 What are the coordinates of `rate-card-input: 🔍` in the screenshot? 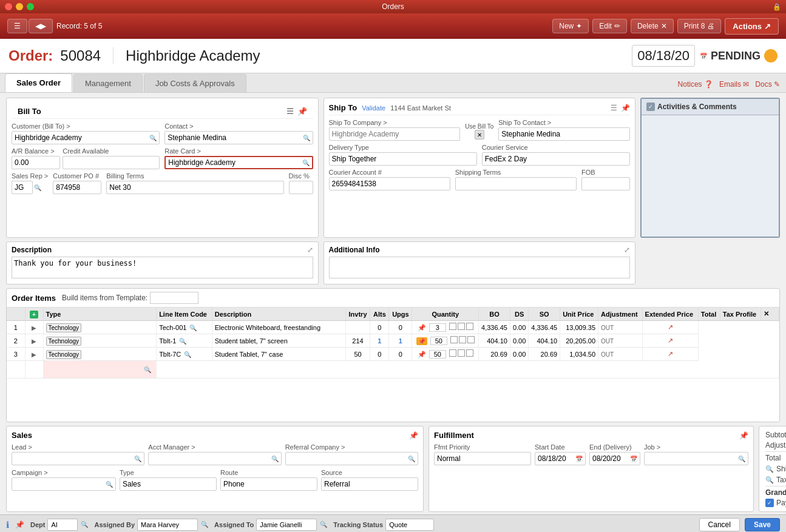 It's located at (239, 163).